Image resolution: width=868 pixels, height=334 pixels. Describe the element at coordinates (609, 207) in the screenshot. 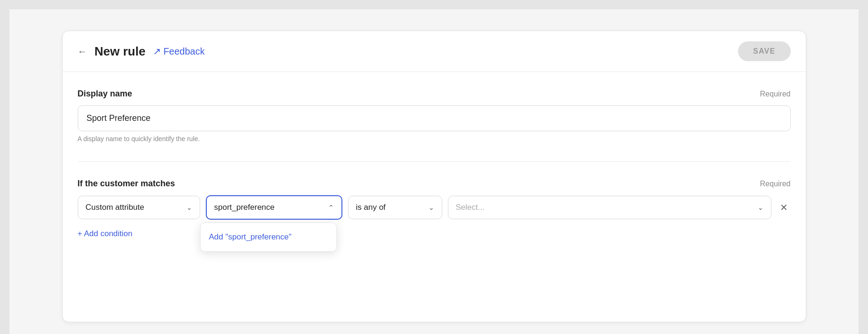

I see `select-value-dropdown: Select... ⌄` at that location.